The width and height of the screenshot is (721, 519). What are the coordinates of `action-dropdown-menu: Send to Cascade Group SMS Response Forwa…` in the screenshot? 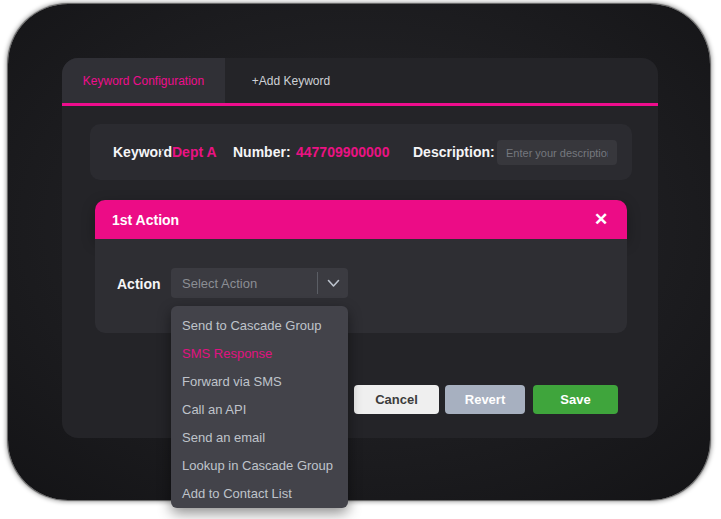 It's located at (260, 407).